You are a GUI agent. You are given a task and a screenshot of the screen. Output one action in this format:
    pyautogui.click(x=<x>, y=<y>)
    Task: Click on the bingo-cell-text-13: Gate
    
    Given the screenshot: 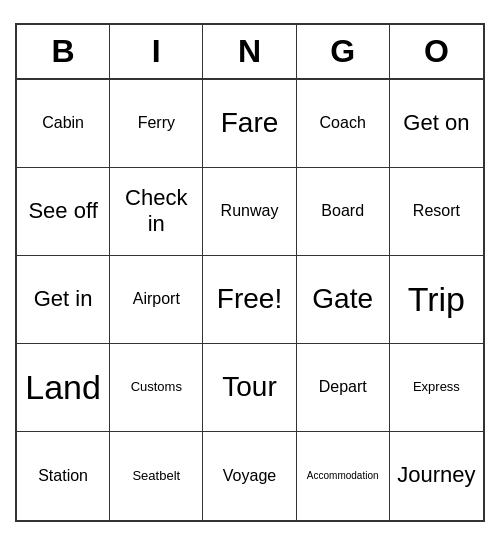 What is the action you would take?
    pyautogui.click(x=342, y=299)
    